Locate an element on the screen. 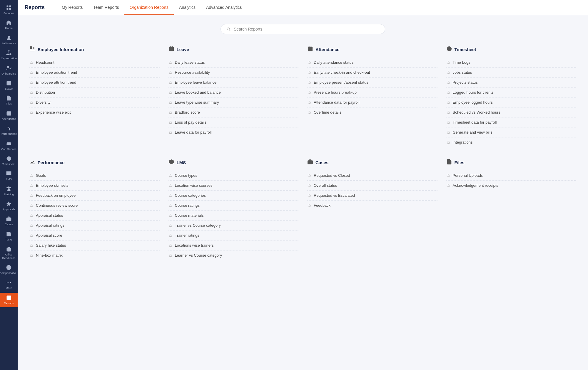  report-item: Requested vs Escalated is located at coordinates (372, 196).